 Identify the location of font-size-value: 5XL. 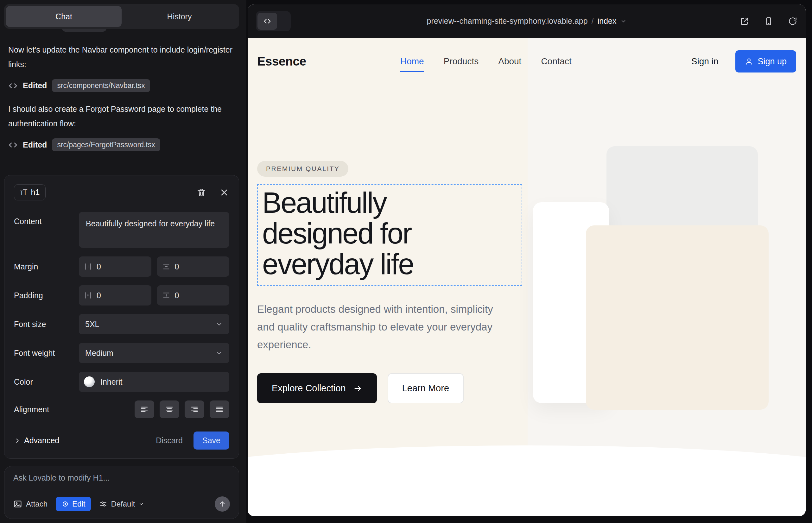
(92, 325).